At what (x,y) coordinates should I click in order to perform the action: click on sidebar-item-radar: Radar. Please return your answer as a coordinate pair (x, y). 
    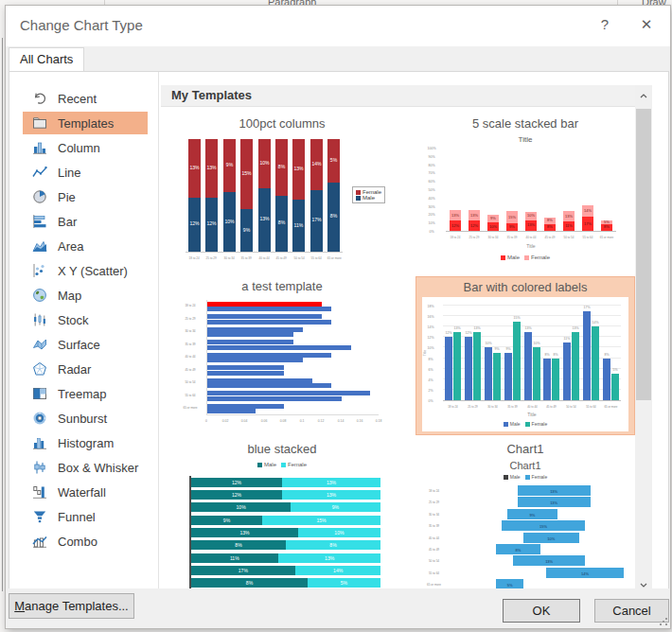
    Looking at the image, I should click on (85, 369).